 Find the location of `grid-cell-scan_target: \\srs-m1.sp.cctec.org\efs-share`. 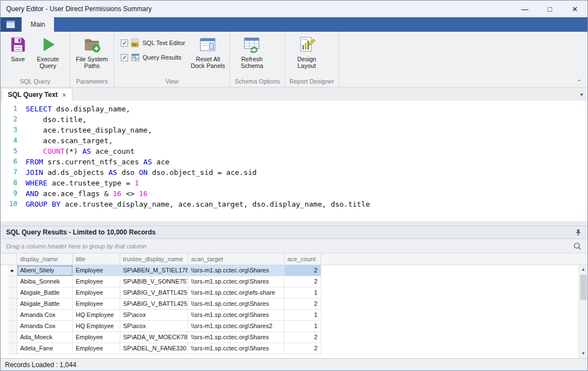

grid-cell-scan_target: \\srs-m1.sp.cctec.org\efs-share is located at coordinates (236, 293).